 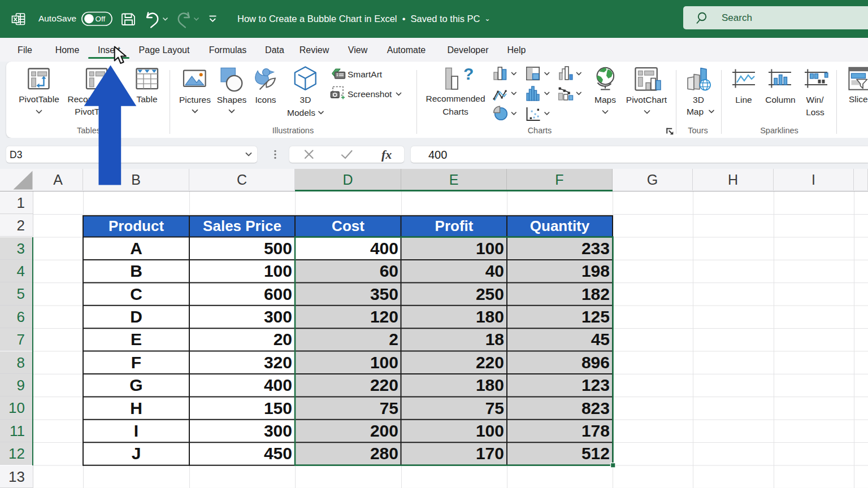 I want to click on svg-text: fx, so click(x=387, y=155).